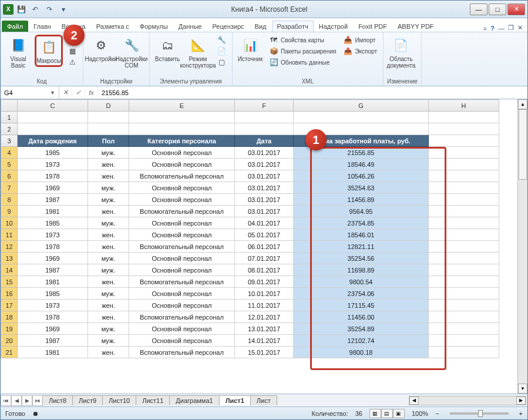 The height and width of the screenshot is (420, 528). What do you see at coordinates (492, 28) in the screenshot?
I see `help-icon: ?` at bounding box center [492, 28].